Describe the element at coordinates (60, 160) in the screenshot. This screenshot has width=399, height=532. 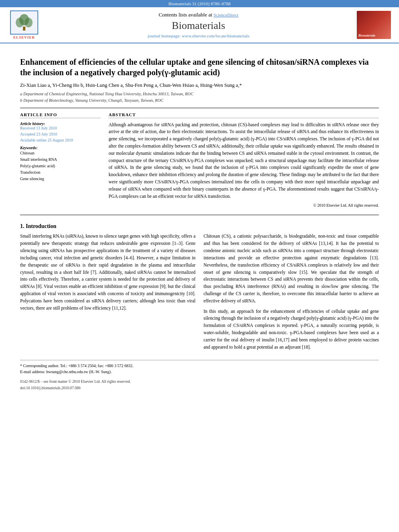
I see `article-info-panel: Article Info Article history: Received 1…` at that location.